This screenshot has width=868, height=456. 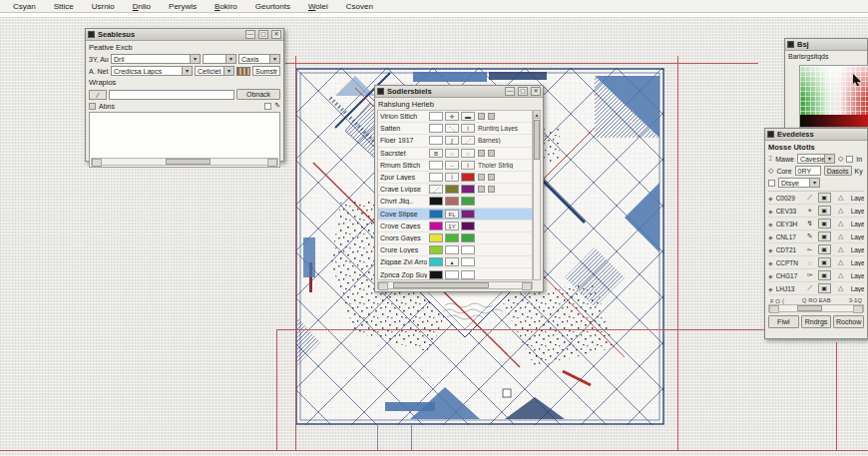 I want to click on list-item: Floer 1917 ʃ ⋰ Barnes), so click(x=455, y=141).